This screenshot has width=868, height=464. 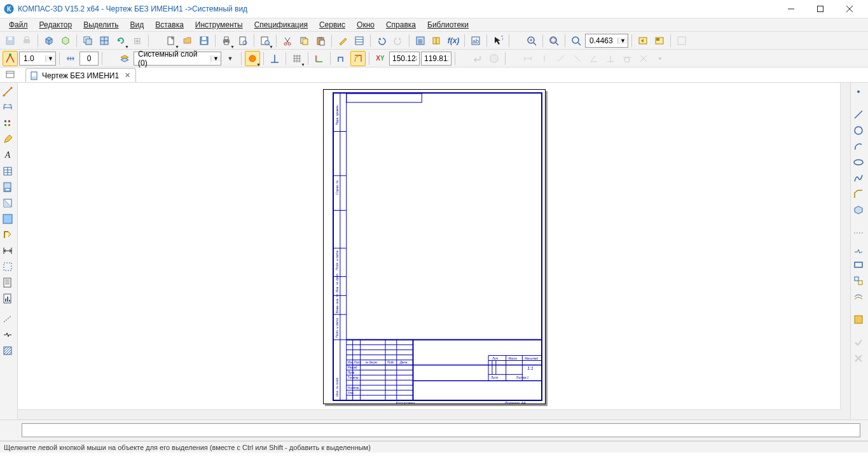 I want to click on ortho-icon, so click(x=275, y=59).